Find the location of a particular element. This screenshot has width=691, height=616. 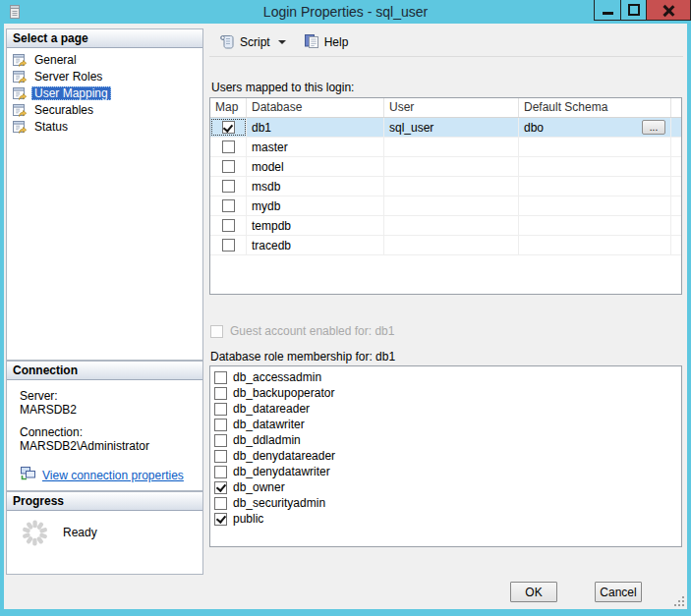

role-label: db_owner is located at coordinates (259, 487).